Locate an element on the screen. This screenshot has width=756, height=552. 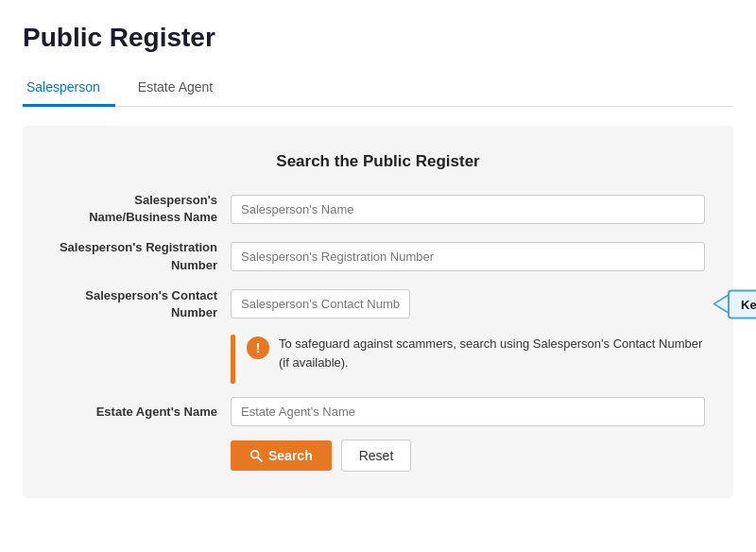
tooltip-arrow-icon is located at coordinates (720, 304).